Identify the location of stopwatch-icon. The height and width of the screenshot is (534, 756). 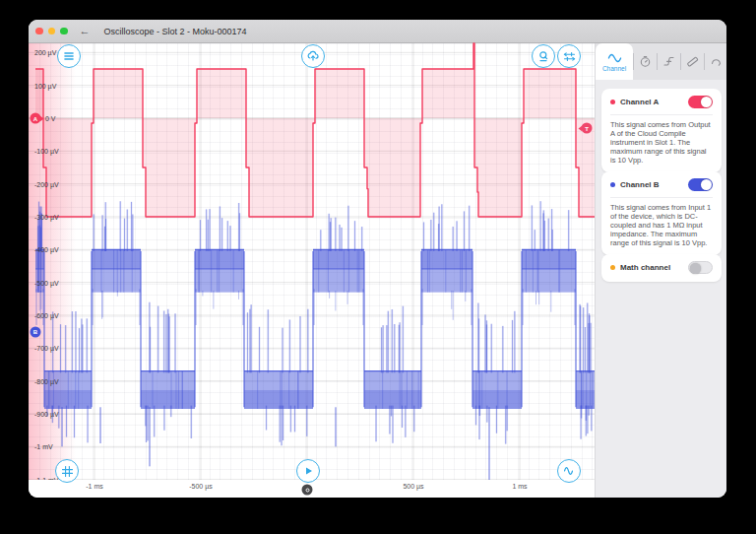
(646, 61).